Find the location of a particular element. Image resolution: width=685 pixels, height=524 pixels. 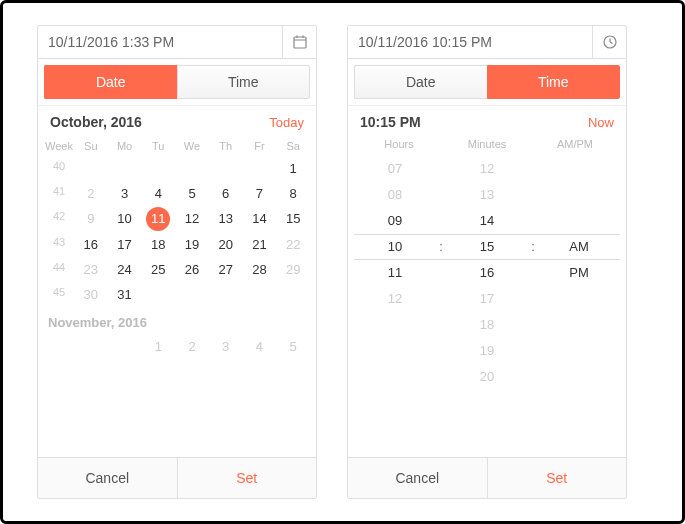

calendar-day: 14 is located at coordinates (260, 219).